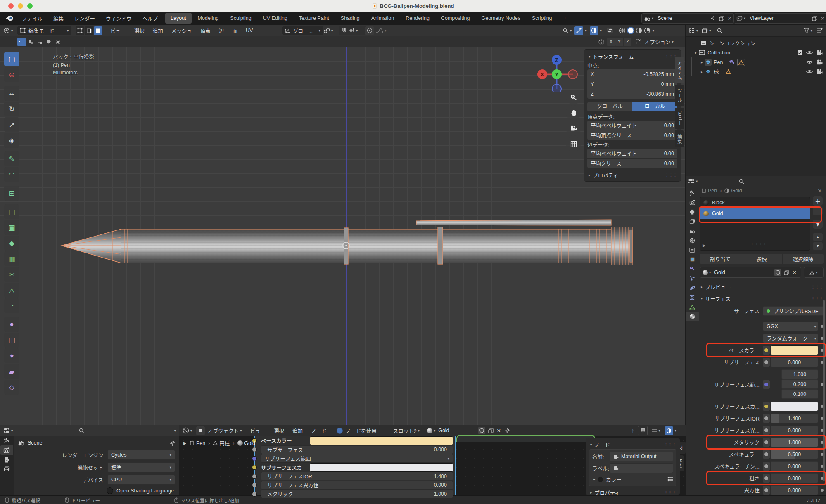 Image resolution: width=826 pixels, height=504 pixels. I want to click on workspace-tab-Scripting: Scripting, so click(542, 18).